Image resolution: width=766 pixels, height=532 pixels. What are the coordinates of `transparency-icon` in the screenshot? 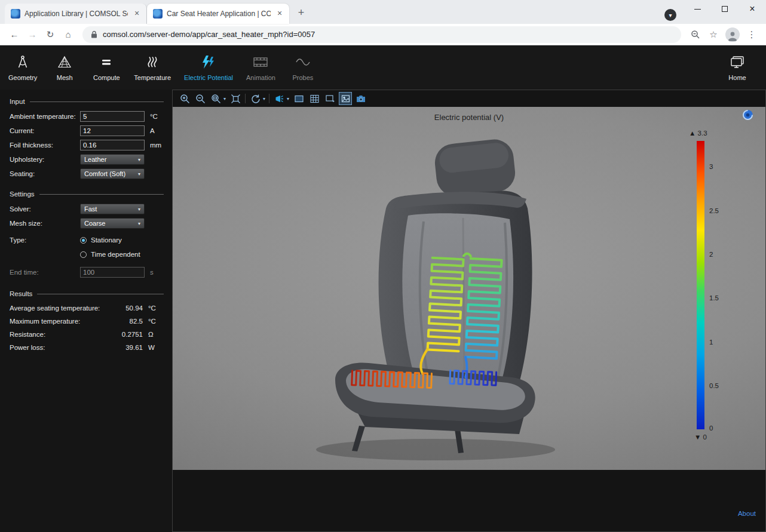 It's located at (299, 99).